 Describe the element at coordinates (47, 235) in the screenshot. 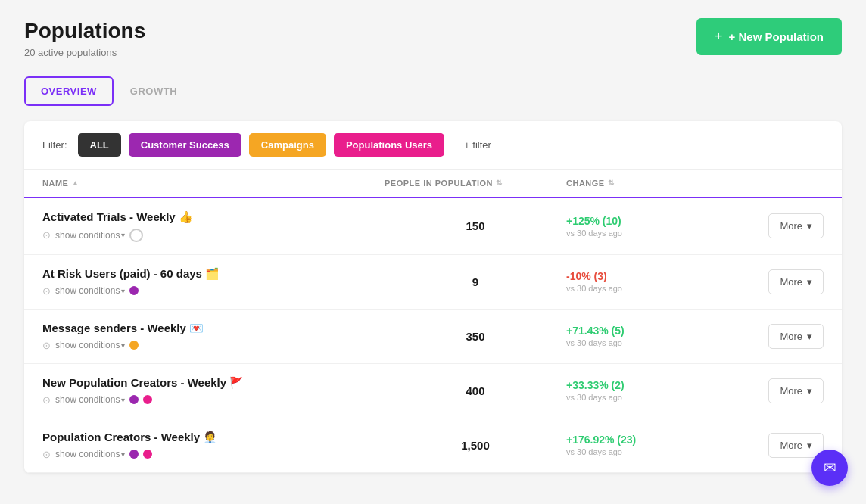

I see `clock-icon-1: ⊙` at that location.